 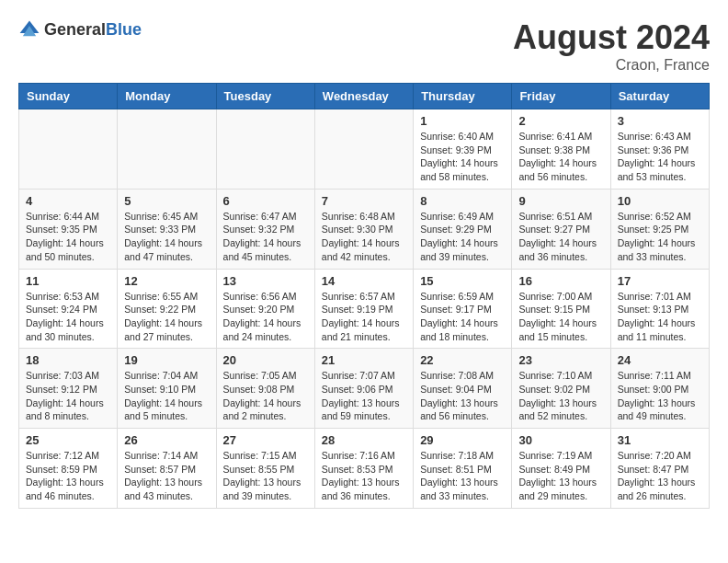 What do you see at coordinates (266, 396) in the screenshot?
I see `day-info: Sunrise: 7:05 AMSunset: 9:08 PMDaylight:…` at bounding box center [266, 396].